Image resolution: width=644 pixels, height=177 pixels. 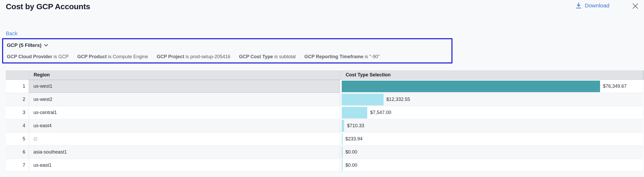 What do you see at coordinates (491, 113) in the screenshot?
I see `cost-cell: $7,547.00` at bounding box center [491, 113].